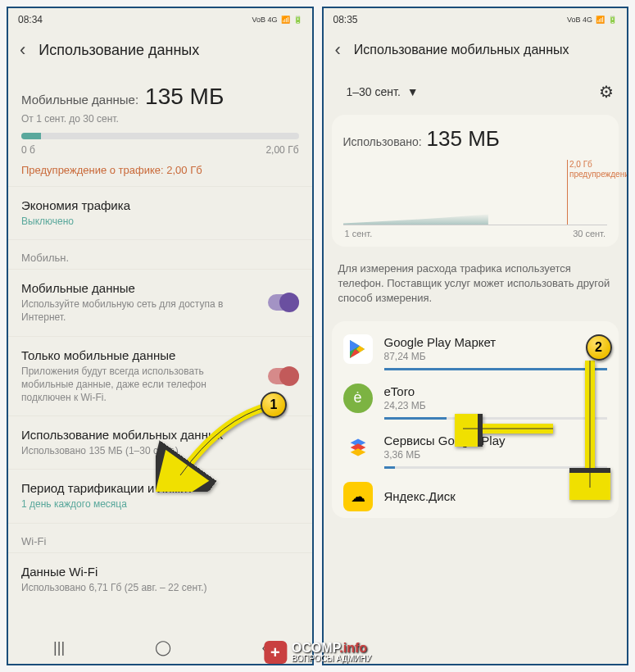 Image resolution: width=635 pixels, height=672 pixels. Describe the element at coordinates (28, 150) in the screenshot. I see `progress-min: 0 б` at that location.